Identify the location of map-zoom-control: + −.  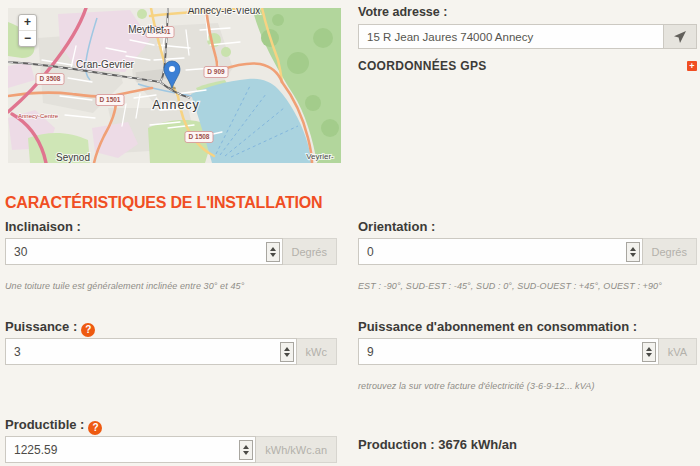
(28, 30).